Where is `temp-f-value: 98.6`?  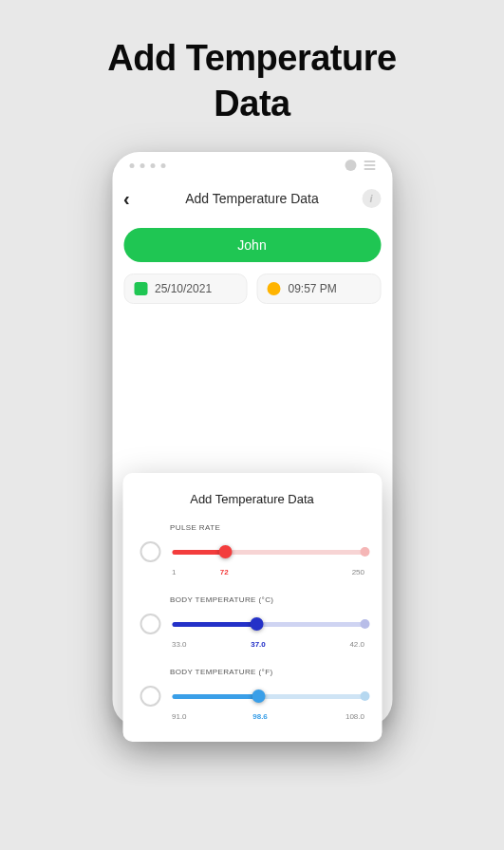
temp-f-value: 98.6 is located at coordinates (260, 716).